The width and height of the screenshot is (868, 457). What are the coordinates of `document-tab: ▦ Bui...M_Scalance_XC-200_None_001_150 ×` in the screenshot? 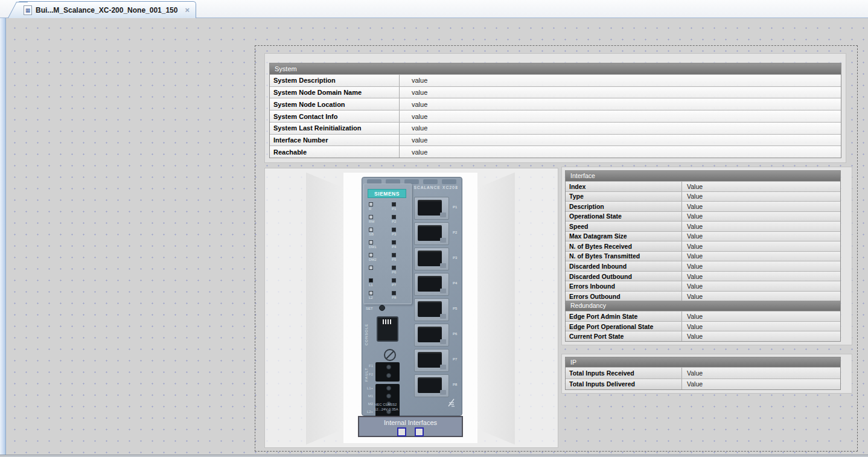 It's located at (107, 10).